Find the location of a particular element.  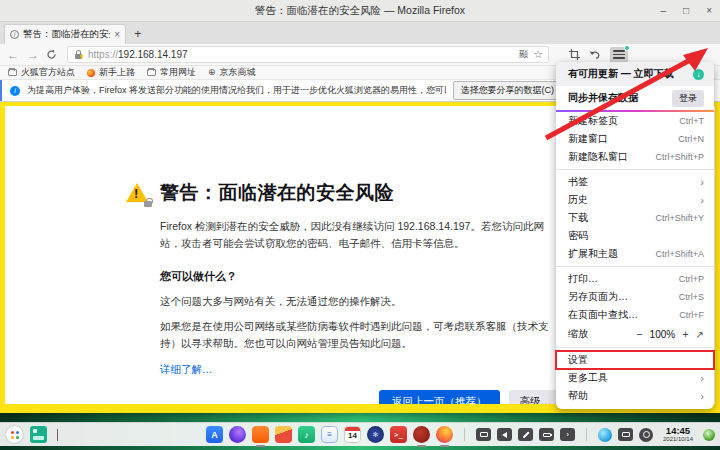

clock: 14:45 2021/10/14 is located at coordinates (678, 434).